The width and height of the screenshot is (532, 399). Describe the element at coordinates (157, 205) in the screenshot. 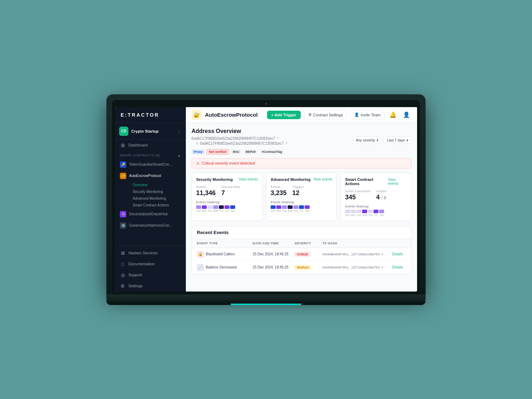

I see `subnav-smart-contract-actions: Smart Contract Actions` at that location.